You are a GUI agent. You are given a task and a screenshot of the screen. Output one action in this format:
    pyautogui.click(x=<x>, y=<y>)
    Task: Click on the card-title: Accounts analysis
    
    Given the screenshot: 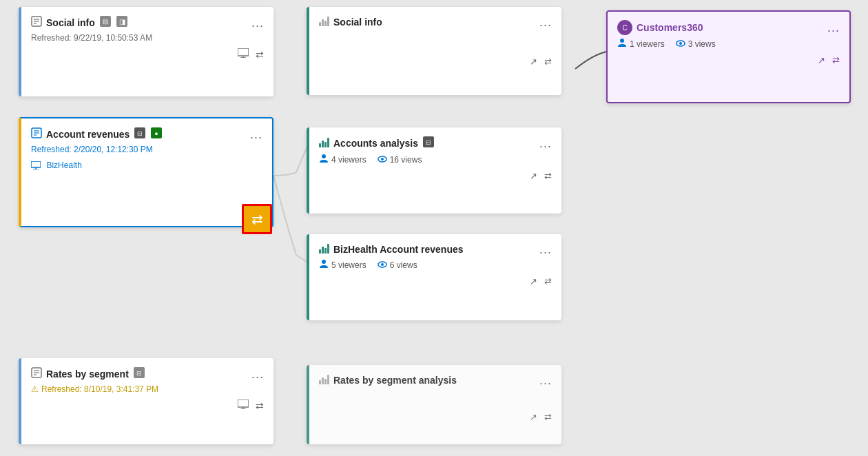 What is the action you would take?
    pyautogui.click(x=376, y=143)
    